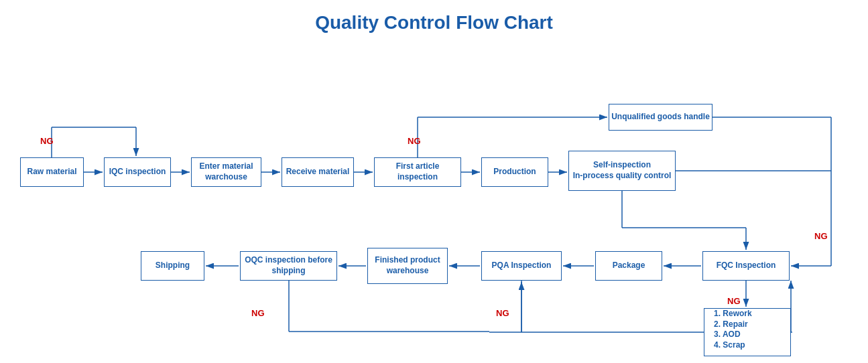  Describe the element at coordinates (503, 313) in the screenshot. I see `ng-pqa: NG` at that location.